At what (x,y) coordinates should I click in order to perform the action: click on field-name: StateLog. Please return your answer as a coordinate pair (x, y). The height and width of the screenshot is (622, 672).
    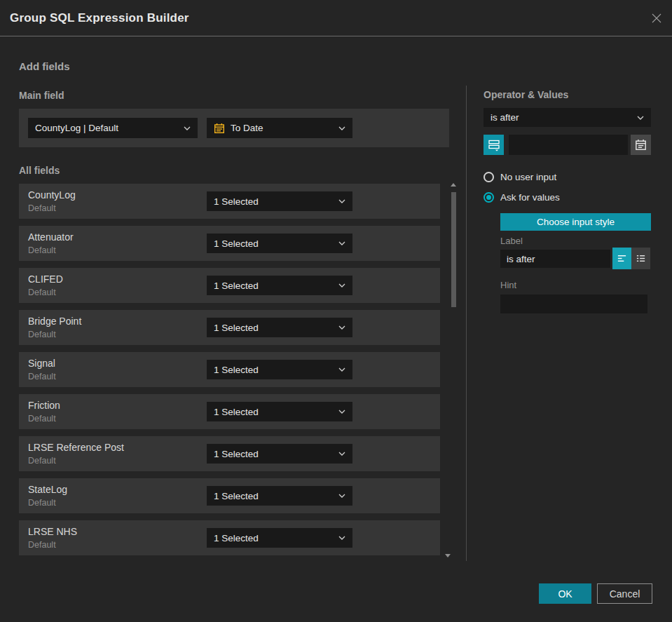
    Looking at the image, I should click on (48, 489).